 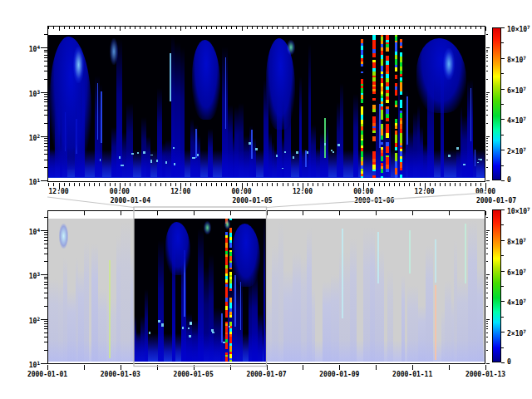 I want to click on top-x-tick-time-label: 12:00, so click(x=59, y=192).